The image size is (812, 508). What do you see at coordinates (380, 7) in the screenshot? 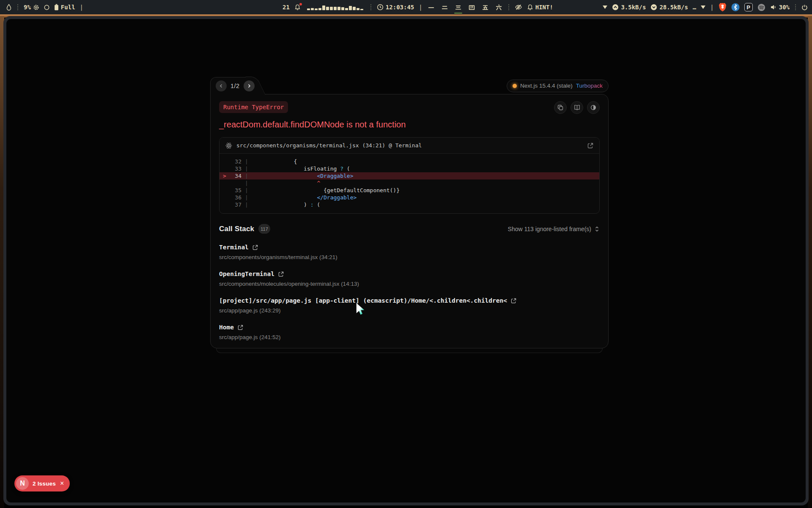
I see `clock-icon` at bounding box center [380, 7].